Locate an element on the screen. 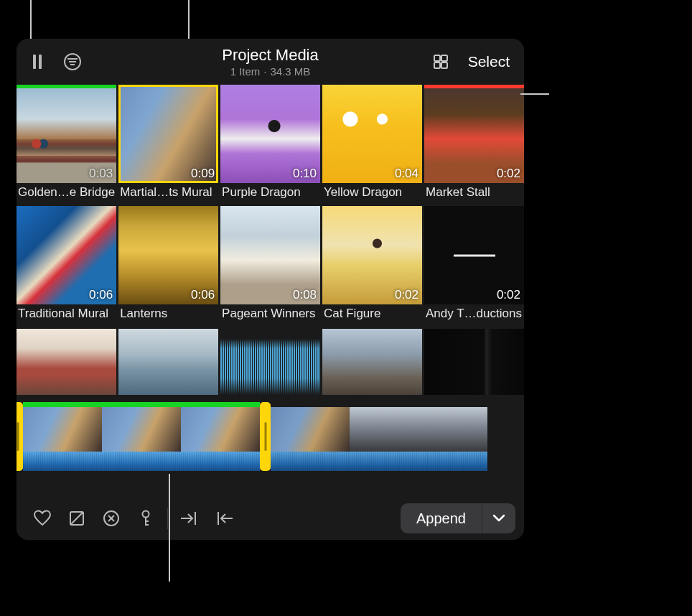  clip-name: Market Stall is located at coordinates (474, 195).